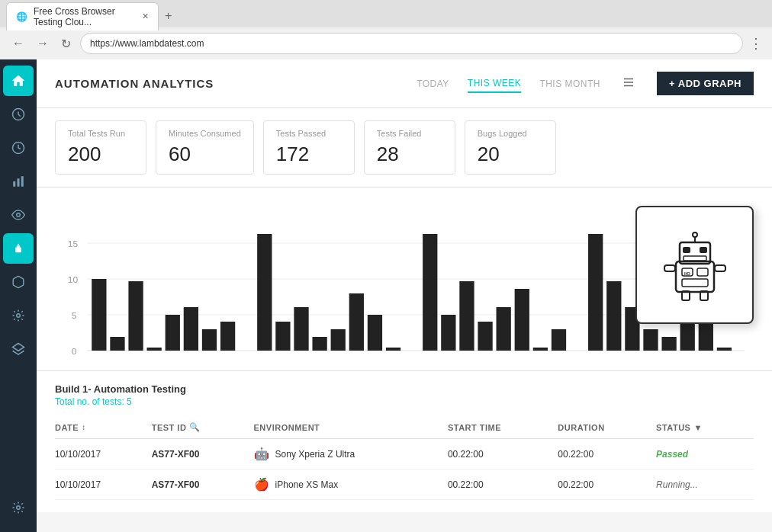 The width and height of the screenshot is (772, 532). Describe the element at coordinates (82, 17) in the screenshot. I see `browser-tab: 🌐 Free Cross Browser Testing Clou... ✕` at that location.